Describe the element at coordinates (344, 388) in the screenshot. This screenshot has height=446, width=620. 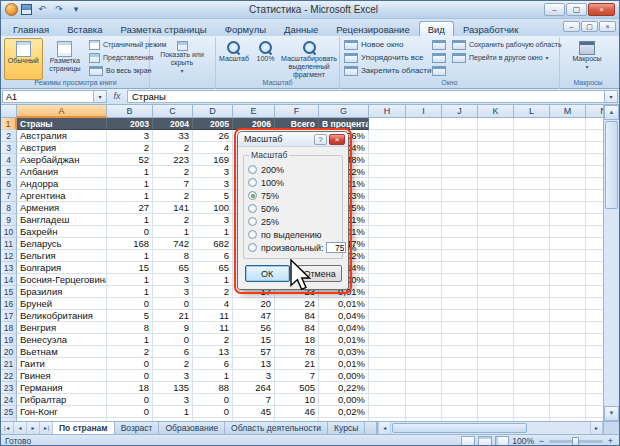
I see `cell: 0,22%` at that location.